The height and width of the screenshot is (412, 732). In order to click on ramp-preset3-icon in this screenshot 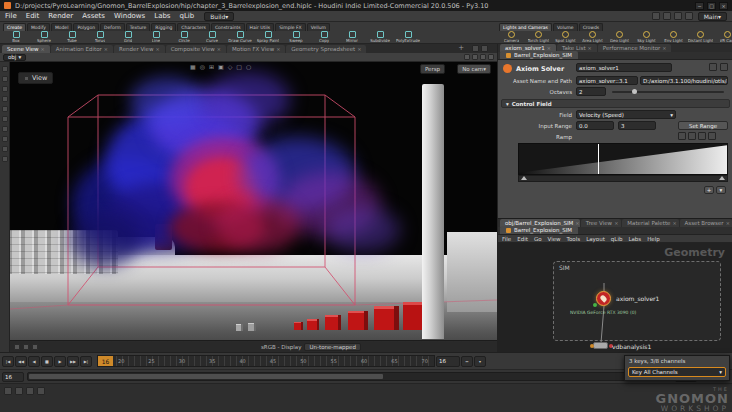, I will do `click(702, 136)`.